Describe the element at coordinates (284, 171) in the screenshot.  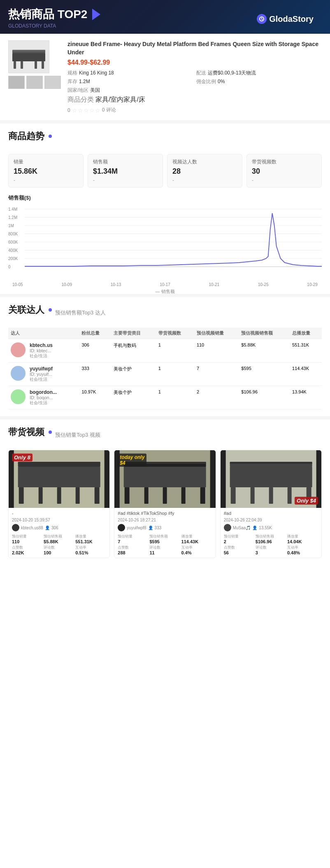
I see `stat-videos-value: 30` at that location.